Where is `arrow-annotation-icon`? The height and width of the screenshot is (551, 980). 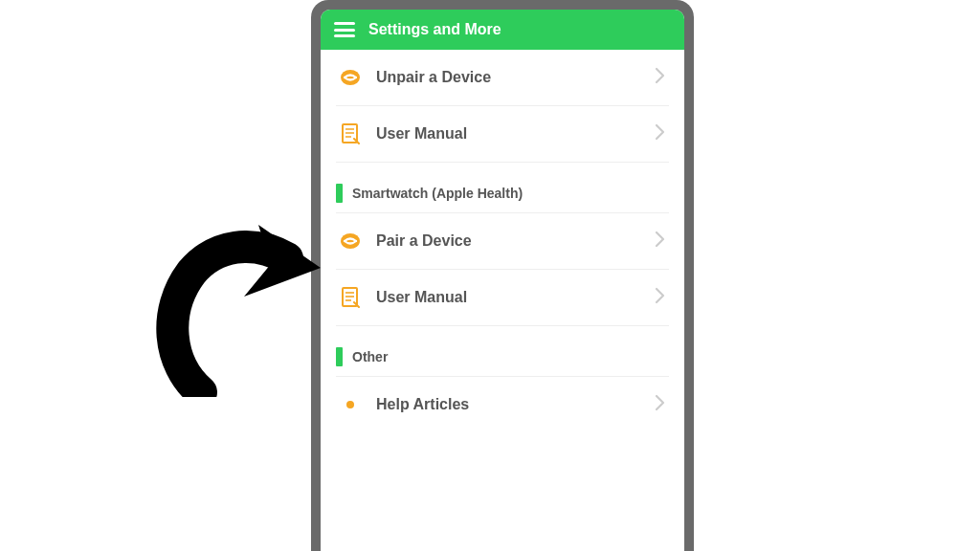 arrow-annotation-icon is located at coordinates (234, 308).